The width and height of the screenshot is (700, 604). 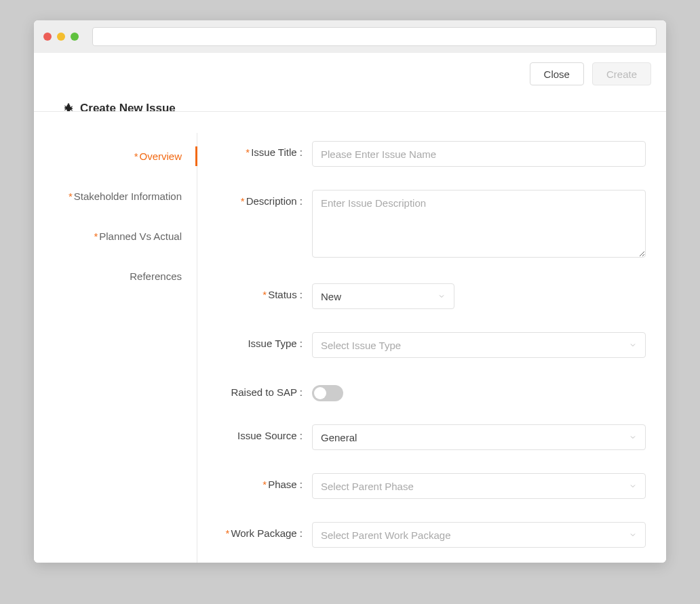 What do you see at coordinates (268, 432) in the screenshot?
I see `label-issue-source: Issue Source :` at bounding box center [268, 432].